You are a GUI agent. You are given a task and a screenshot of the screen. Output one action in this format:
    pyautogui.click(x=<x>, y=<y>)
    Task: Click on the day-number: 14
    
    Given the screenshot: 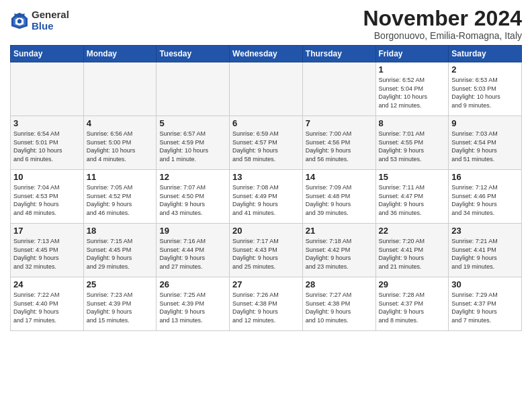 What is the action you would take?
    pyautogui.click(x=339, y=177)
    